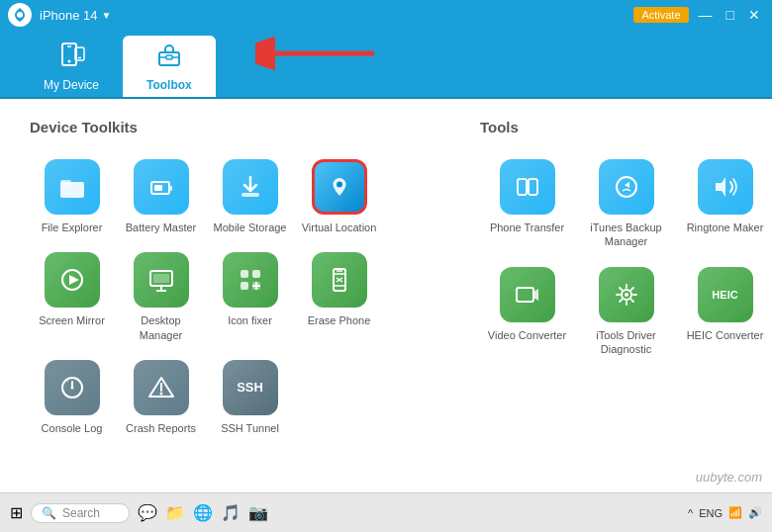  Describe the element at coordinates (107, 16) in the screenshot. I see `chevron-down-icon: ▼` at that location.